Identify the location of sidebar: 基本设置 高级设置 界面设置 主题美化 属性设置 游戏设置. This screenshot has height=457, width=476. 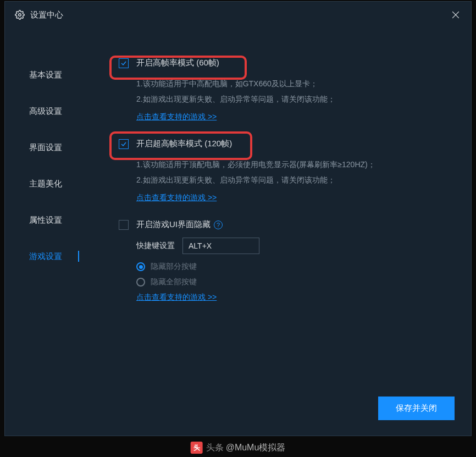
(42, 232).